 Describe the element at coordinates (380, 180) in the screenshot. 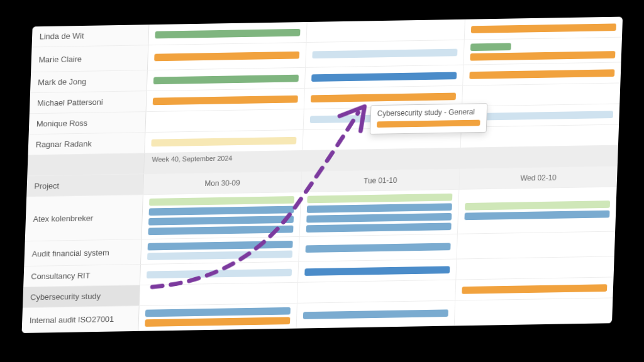

I see `day-header: Tue 01-10` at that location.